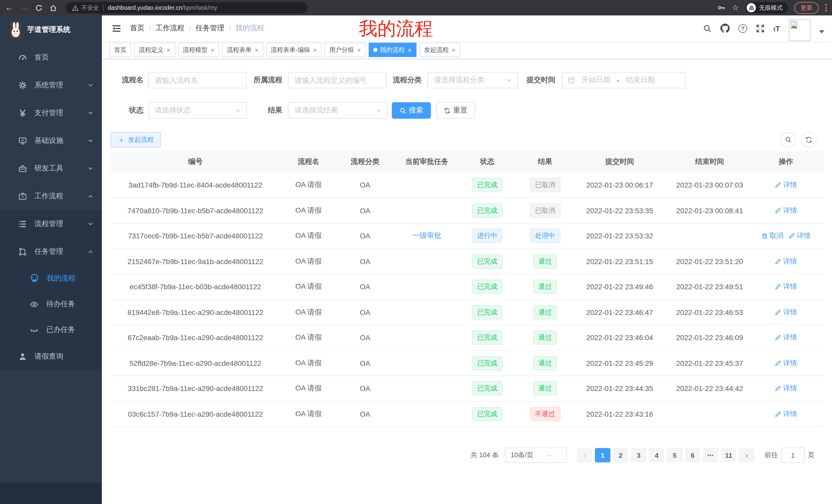 This screenshot has width=832, height=504. I want to click on font-size-icon: tT, so click(777, 28).